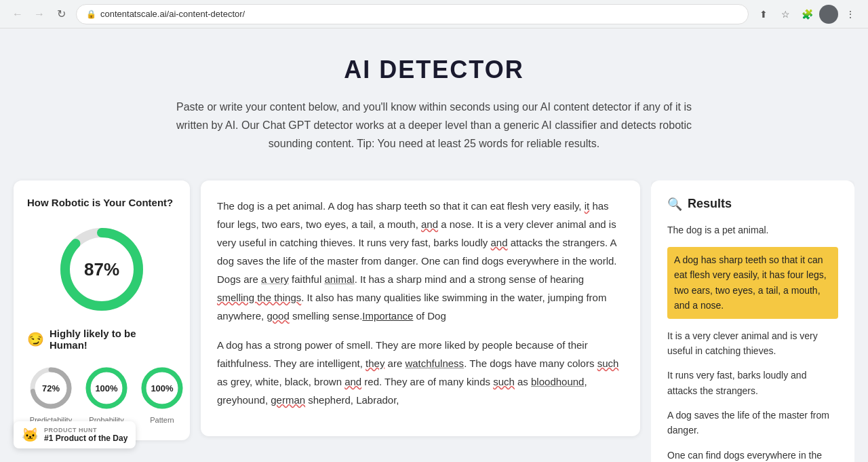  What do you see at coordinates (753, 283) in the screenshot?
I see `result-sentence-2-highlighted: A dog has sharp teeth so that it can eat…` at bounding box center [753, 283].